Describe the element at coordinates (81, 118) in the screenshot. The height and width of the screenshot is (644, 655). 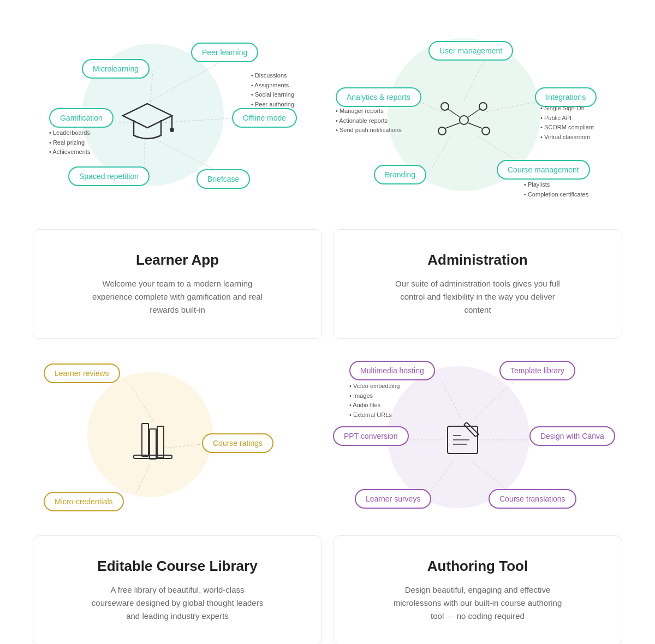
I see `gamification-bubble: Gamification` at that location.